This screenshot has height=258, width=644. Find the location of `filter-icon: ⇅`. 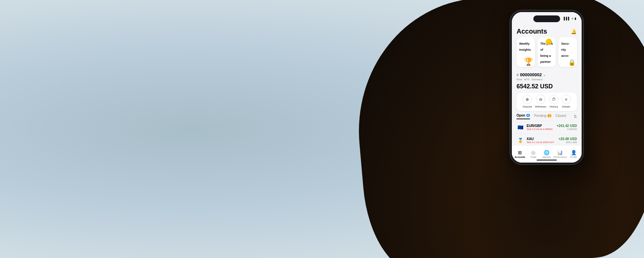

filter-icon: ⇅ is located at coordinates (575, 117).